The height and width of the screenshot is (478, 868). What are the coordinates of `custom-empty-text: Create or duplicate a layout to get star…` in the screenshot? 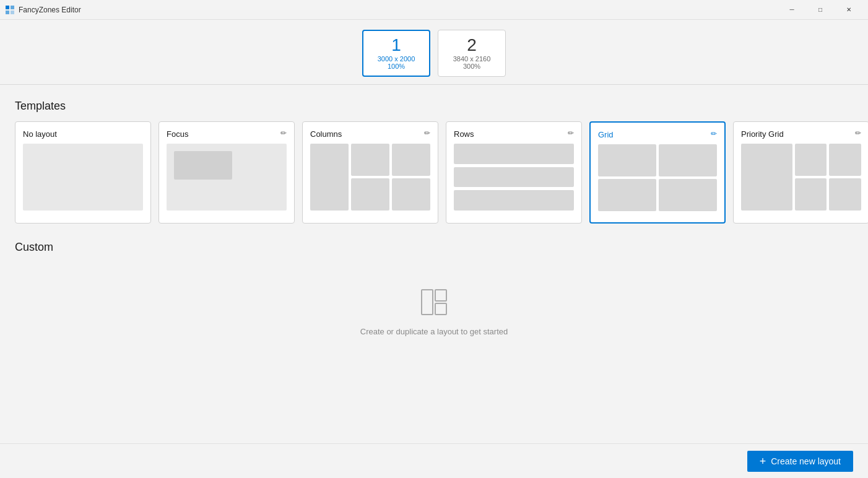 It's located at (434, 332).